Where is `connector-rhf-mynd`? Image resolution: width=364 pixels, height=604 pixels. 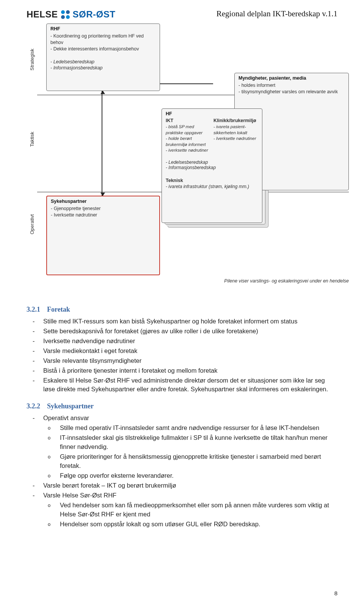
connector-rhf-mynd is located at coordinates (187, 84).